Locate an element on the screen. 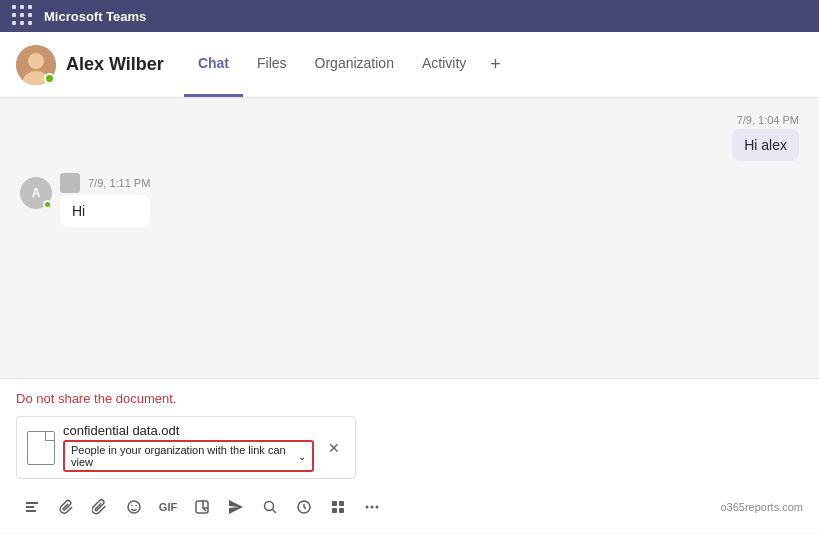  tab-activity: Activity is located at coordinates (444, 64).